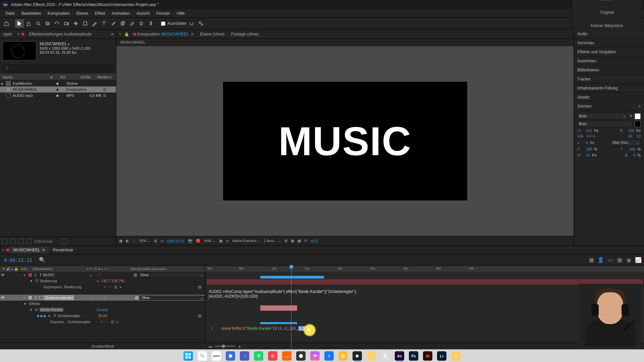 The width and height of the screenshot is (644, 362). What do you see at coordinates (42, 260) in the screenshot?
I see `timeline-search-icon: 🔍` at bounding box center [42, 260].